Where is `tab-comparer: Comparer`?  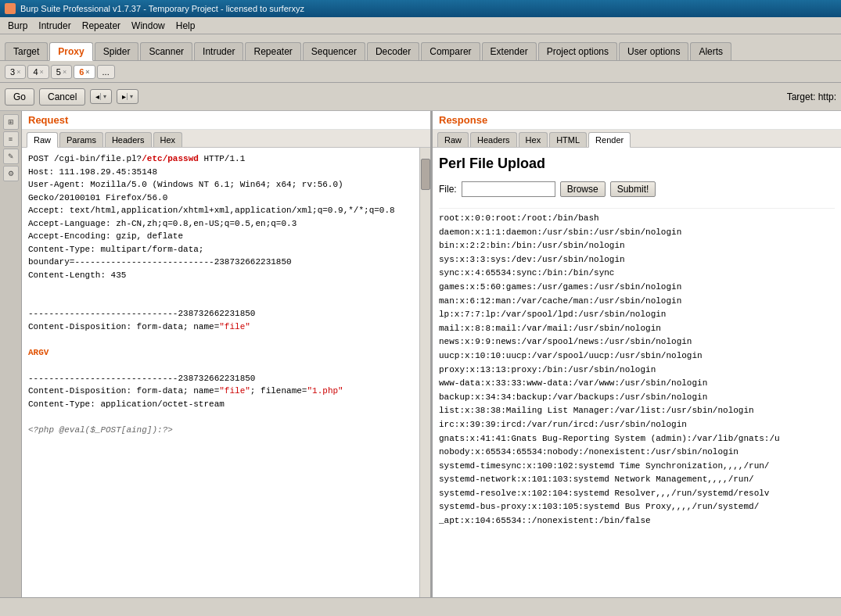
tab-comparer: Comparer is located at coordinates (451, 52).